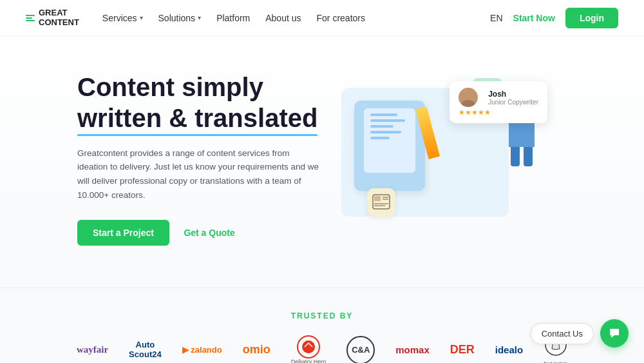 This screenshot has height=363, width=644. What do you see at coordinates (390, 146) in the screenshot?
I see `illustration-screen` at bounding box center [390, 146].